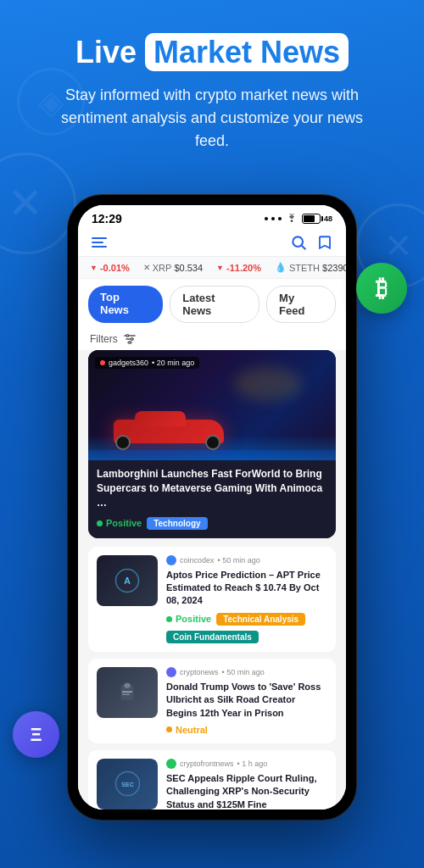 This screenshot has height=868, width=424. What do you see at coordinates (127, 580) in the screenshot?
I see `svg-text: A` at bounding box center [127, 580].